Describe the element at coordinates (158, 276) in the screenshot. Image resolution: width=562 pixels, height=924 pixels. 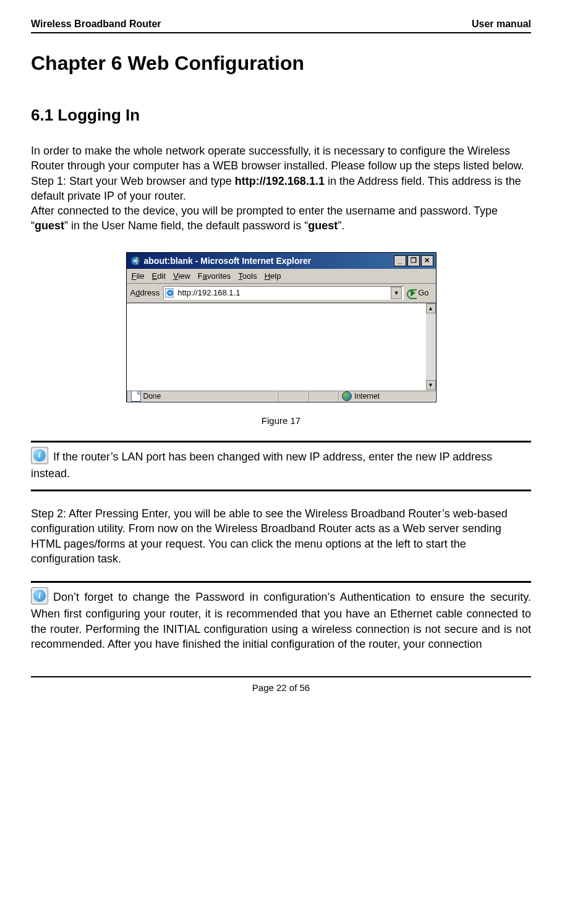
I see `menu-edit: Edit` at that location.